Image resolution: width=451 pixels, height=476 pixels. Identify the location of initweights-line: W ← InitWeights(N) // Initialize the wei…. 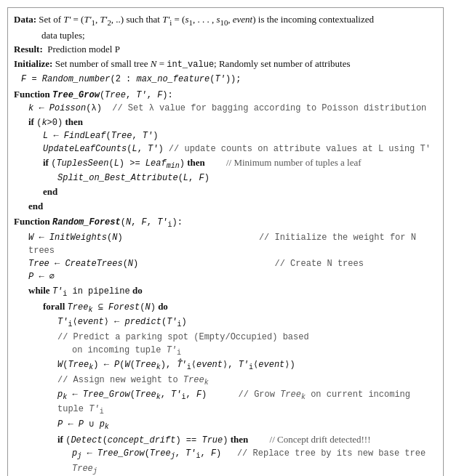
(226, 244).